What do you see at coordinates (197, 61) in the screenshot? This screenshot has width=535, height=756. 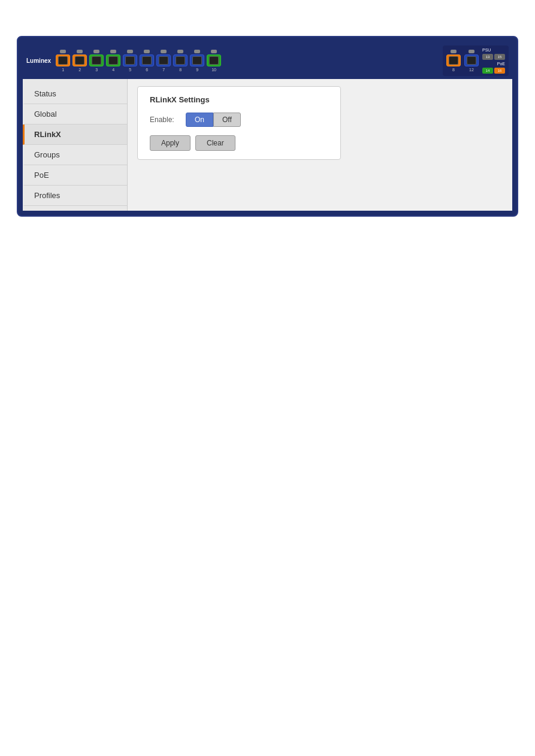 I see `port-9: 9` at bounding box center [197, 61].